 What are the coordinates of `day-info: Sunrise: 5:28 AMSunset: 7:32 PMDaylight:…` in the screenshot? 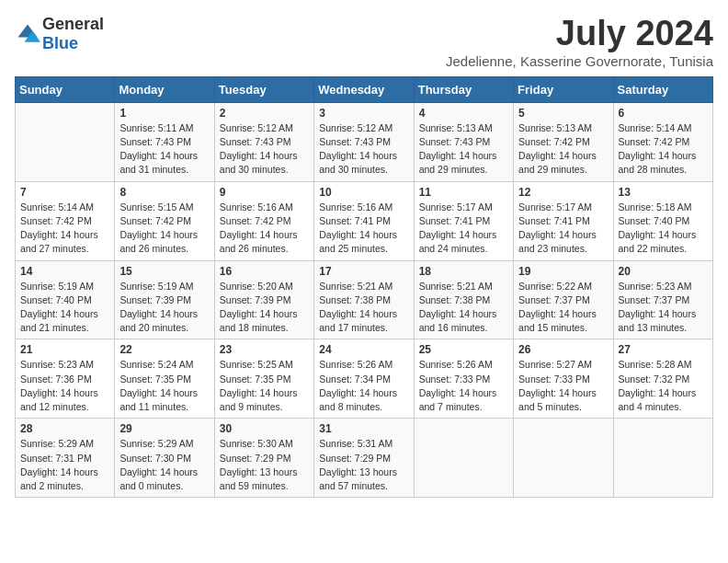 It's located at (664, 386).